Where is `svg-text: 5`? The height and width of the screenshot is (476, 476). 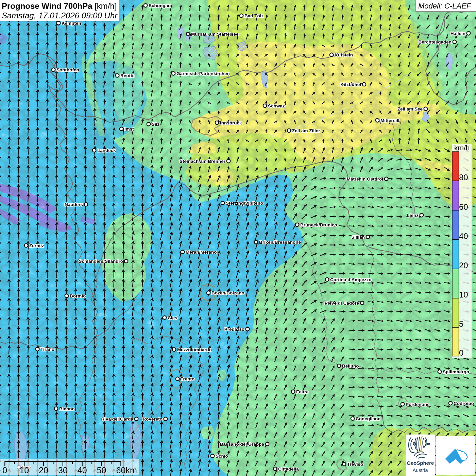 svg-text: 5 is located at coordinates (461, 324).